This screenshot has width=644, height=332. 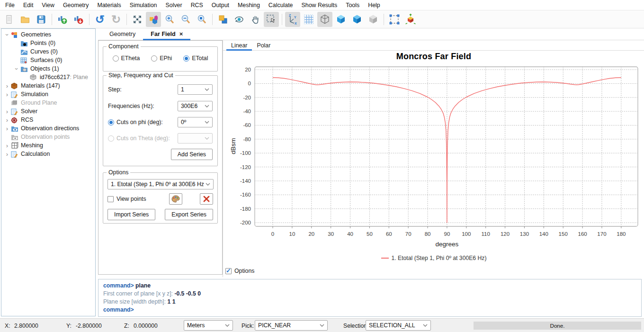 What do you see at coordinates (48, 86) in the screenshot?
I see `tree-item-materials-147: ›Materials (147)` at bounding box center [48, 86].